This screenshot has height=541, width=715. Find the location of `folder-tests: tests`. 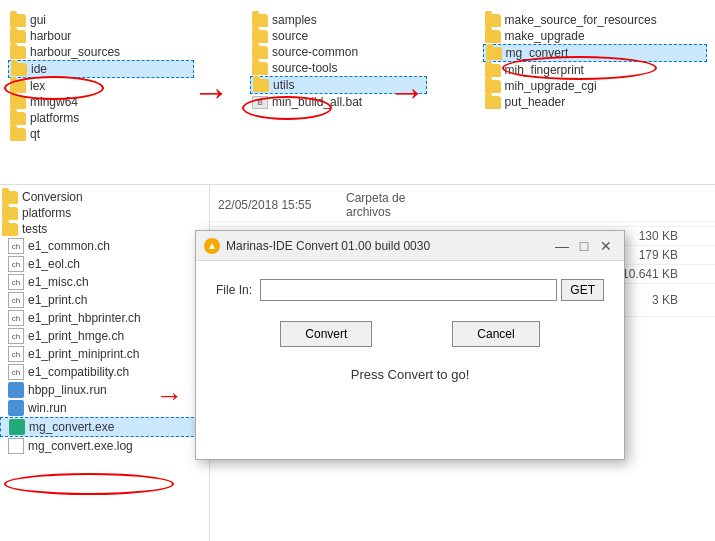

folder-tests: tests is located at coordinates (104, 229).